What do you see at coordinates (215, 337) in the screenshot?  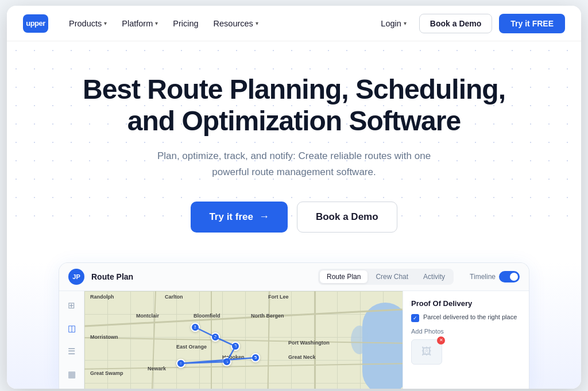 I see `map-pin-2: 2` at bounding box center [215, 337].